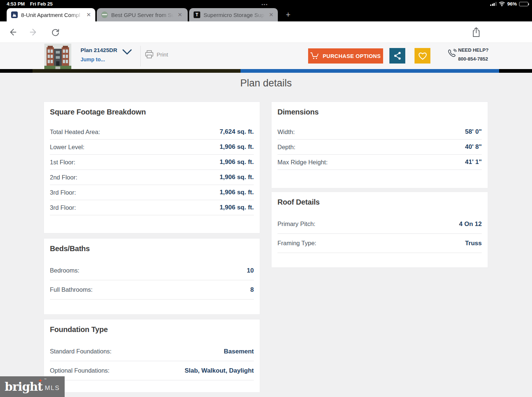  I want to click on spec-row: Width: 58' 0", so click(380, 132).